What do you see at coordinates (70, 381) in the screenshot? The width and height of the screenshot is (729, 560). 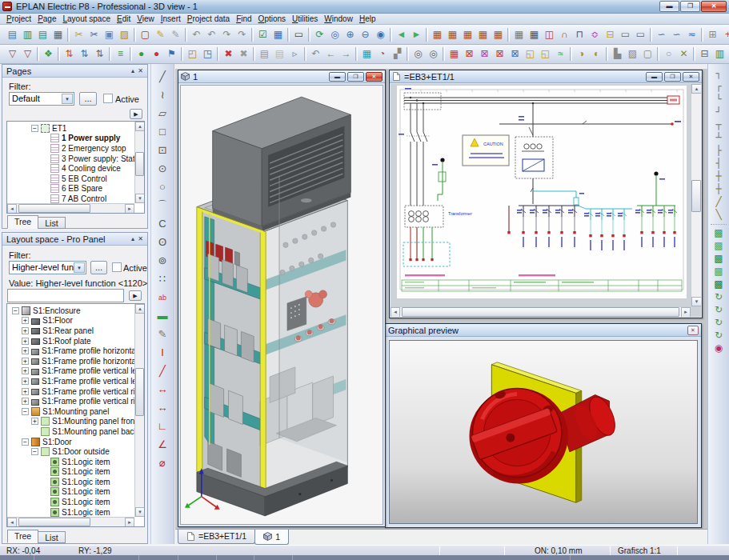 I see `layout-tree-item: +S1:Frame profile vertical left b` at bounding box center [70, 381].